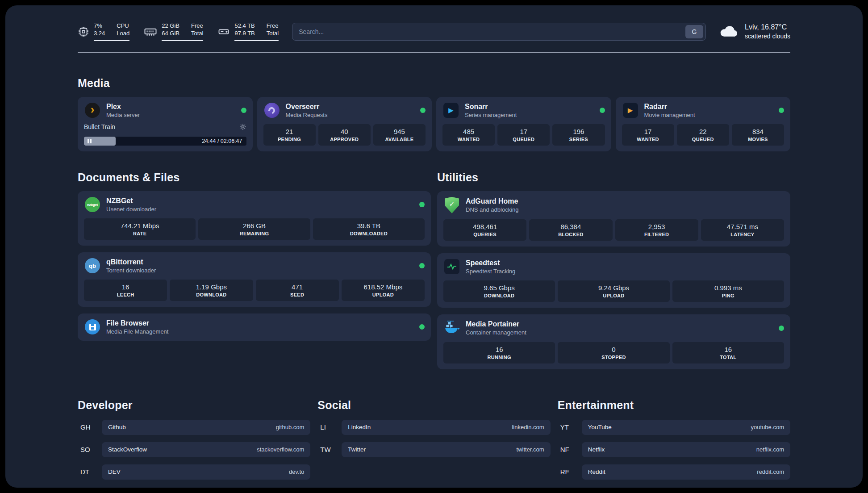  Describe the element at coordinates (289, 135) in the screenshot. I see `stat-pending: 21 PENDING` at that location.